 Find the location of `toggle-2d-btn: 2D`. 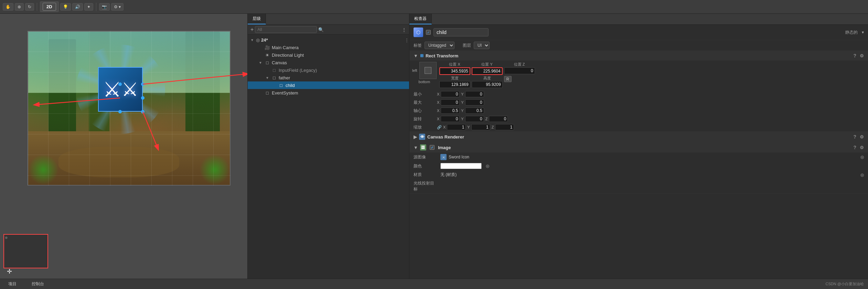

toggle-2d-btn: 2D is located at coordinates (50, 7).